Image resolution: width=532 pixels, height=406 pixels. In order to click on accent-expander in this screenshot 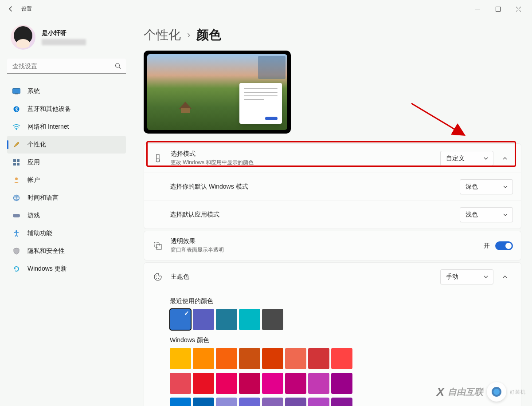, I will do `click(505, 277)`.